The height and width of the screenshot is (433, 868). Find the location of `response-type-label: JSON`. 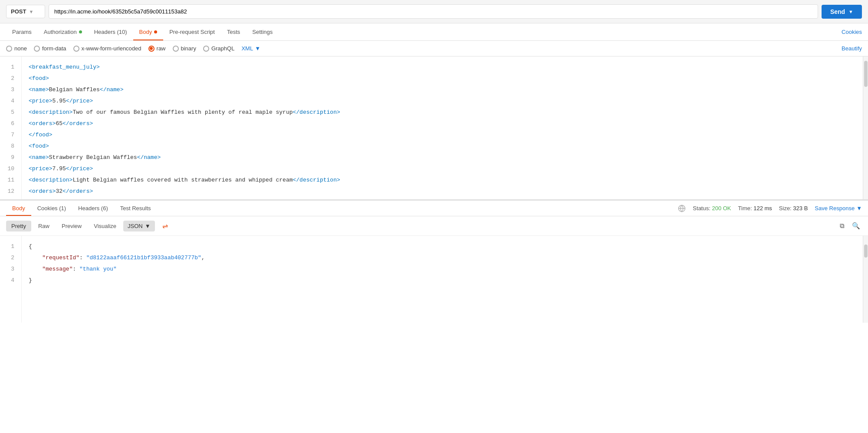

response-type-label: JSON is located at coordinates (135, 226).